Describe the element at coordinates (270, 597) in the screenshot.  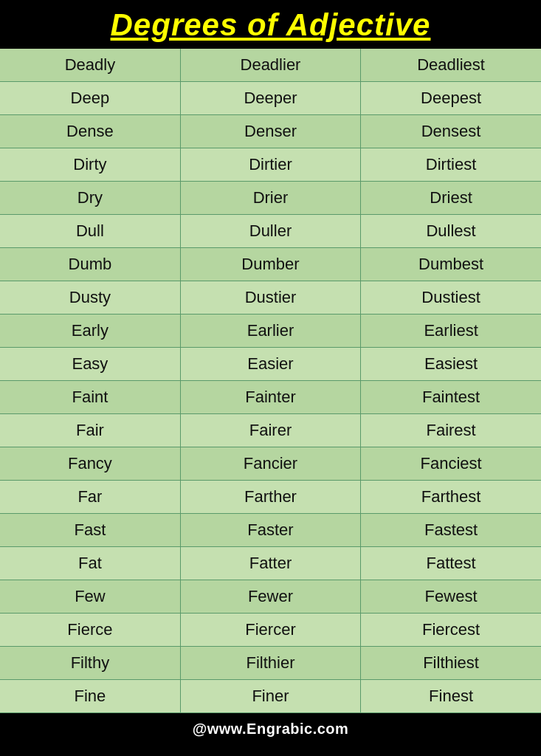
I see `cell-comparative: Fewer` at that location.